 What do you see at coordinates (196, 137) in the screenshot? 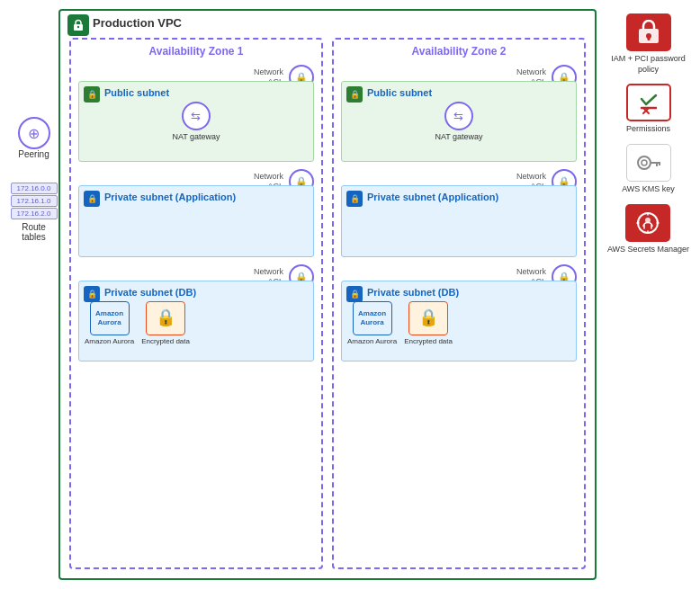
I see `az1-nat-label: NAT gateway` at bounding box center [196, 137].